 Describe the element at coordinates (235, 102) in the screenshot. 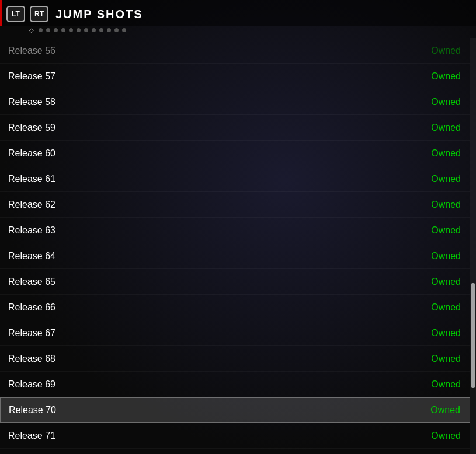

I see `list-item: Release 58Owned` at that location.